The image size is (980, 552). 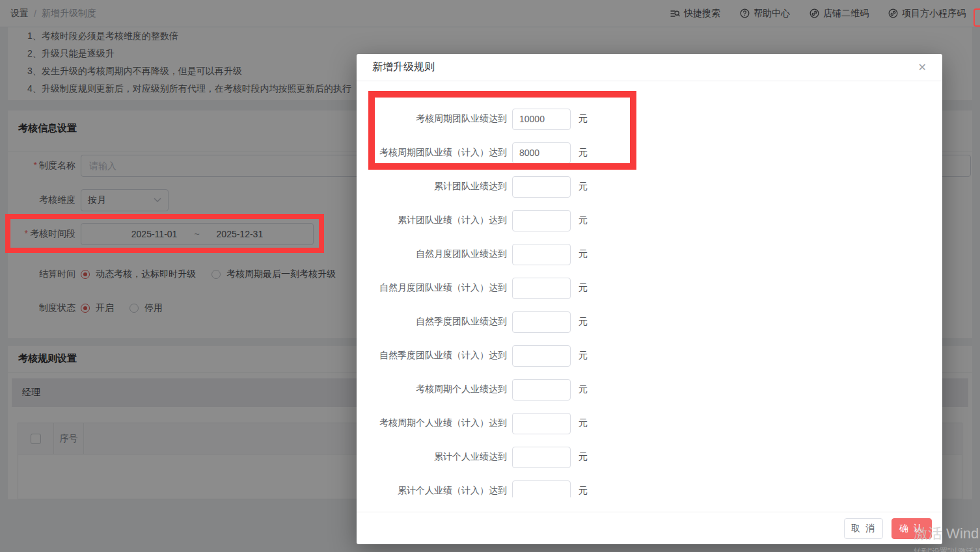 What do you see at coordinates (649, 187) in the screenshot?
I see `rule-threshold-row: 累计团队业绩达到 元` at bounding box center [649, 187].